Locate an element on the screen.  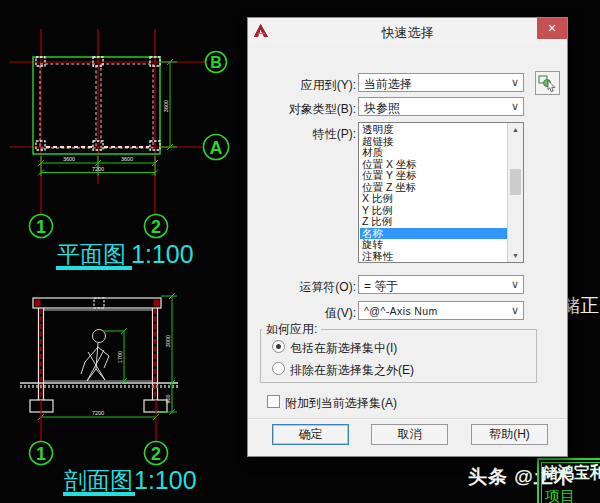
dialog-titlebar: 快速选择 × is located at coordinates (408, 31).